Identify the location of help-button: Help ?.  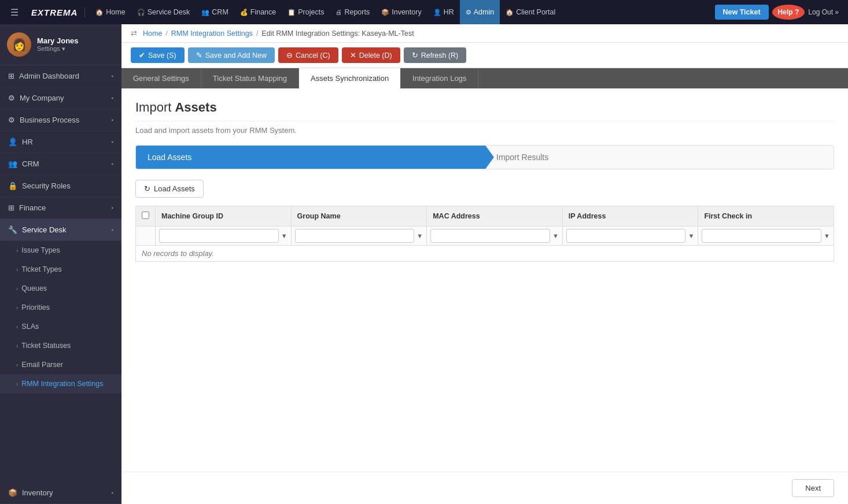
(789, 12).